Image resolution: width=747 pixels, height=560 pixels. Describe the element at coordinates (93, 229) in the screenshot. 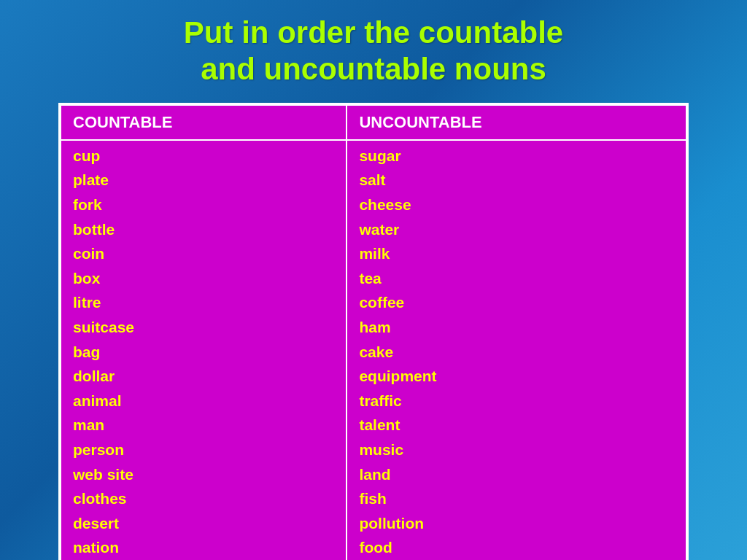

I see `countable-word: bottle` at that location.